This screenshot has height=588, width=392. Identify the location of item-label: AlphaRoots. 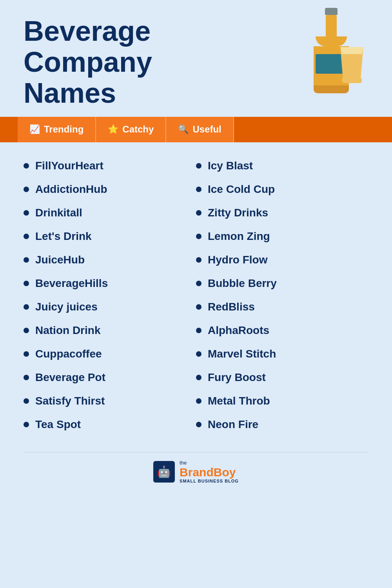
(238, 330).